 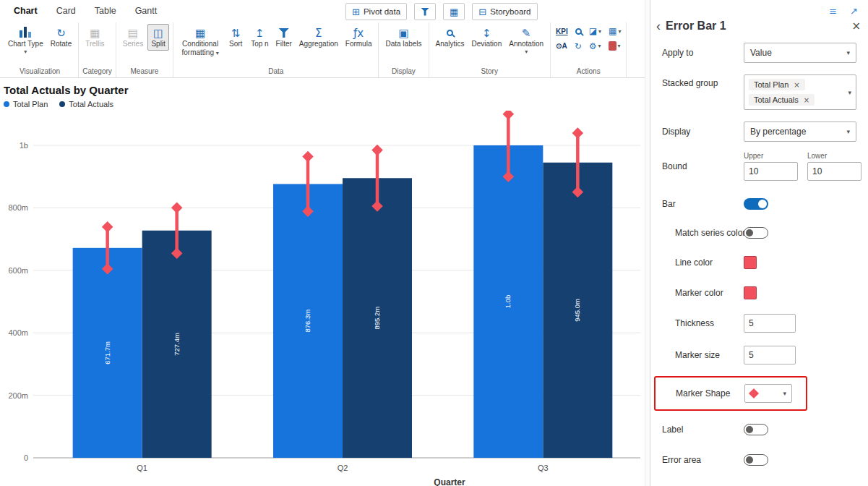 I want to click on tab-chart: Chart, so click(x=26, y=11).